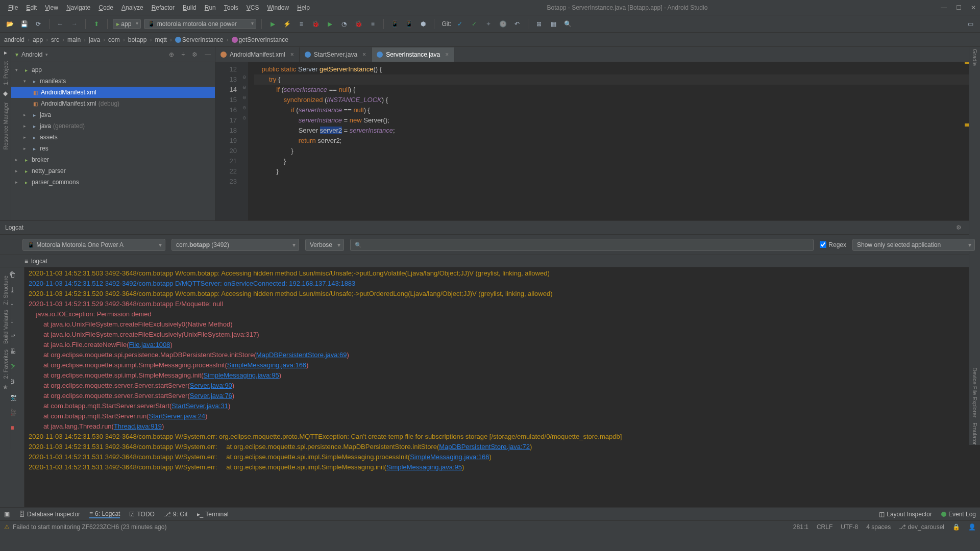  Describe the element at coordinates (105, 514) in the screenshot. I see `tab-logcat: ≡ 6: Logcat` at that location.